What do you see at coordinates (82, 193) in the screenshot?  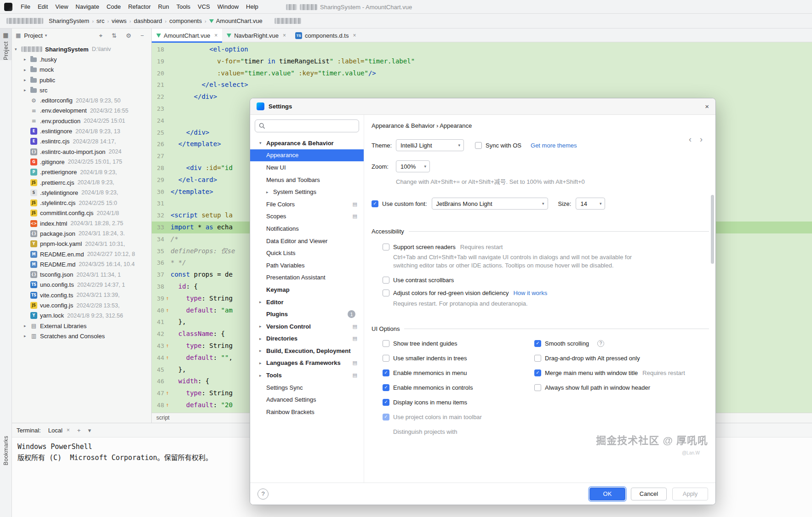 I see `tree-file-row: S .stylelintignore 2024/1/8 9:23,` at bounding box center [82, 193].